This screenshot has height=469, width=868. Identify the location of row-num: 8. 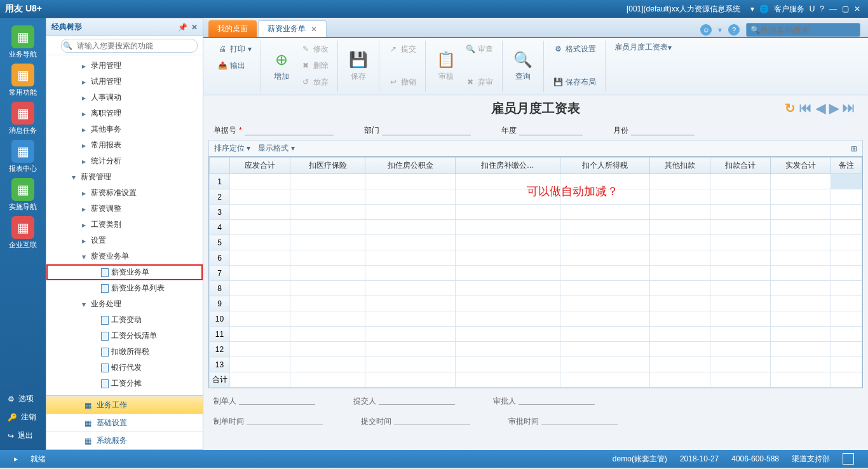
(220, 289).